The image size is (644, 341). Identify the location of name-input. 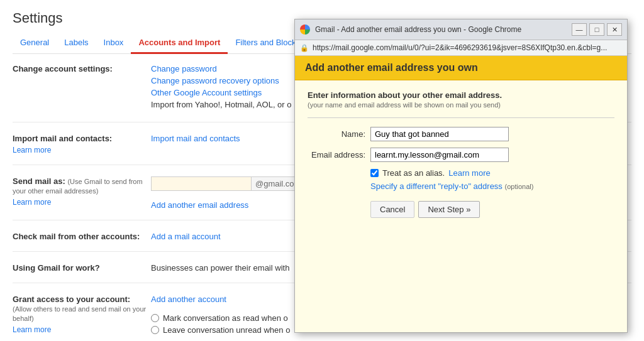
(440, 134).